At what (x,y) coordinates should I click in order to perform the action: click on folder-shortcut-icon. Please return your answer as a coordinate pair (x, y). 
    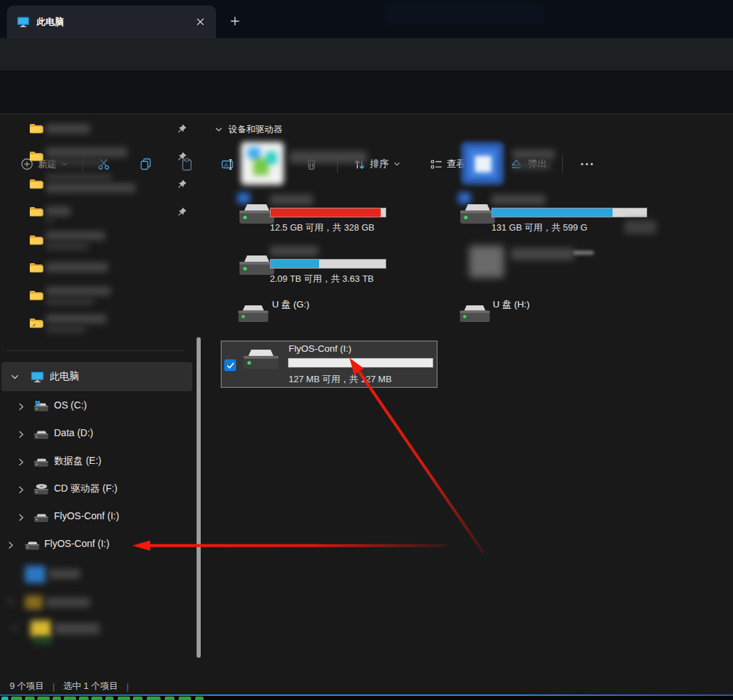
    Looking at the image, I should click on (36, 323).